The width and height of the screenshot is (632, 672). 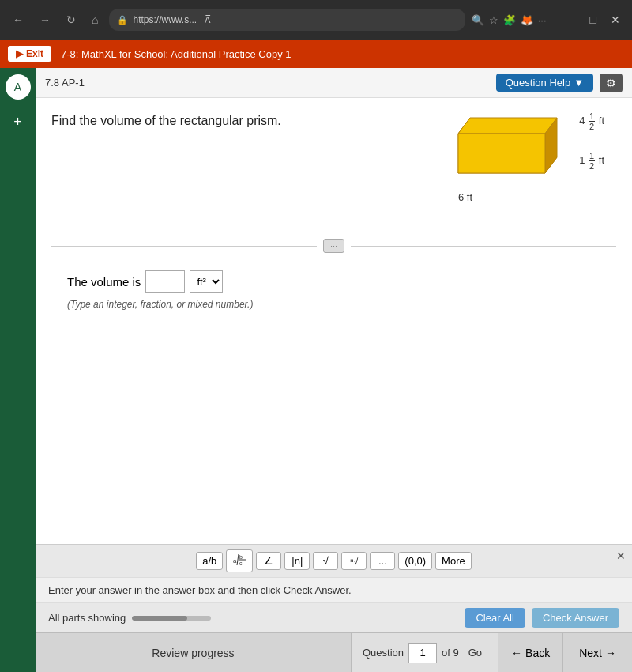 What do you see at coordinates (425, 653) in the screenshot?
I see `question-nav: Question of 9 Go` at bounding box center [425, 653].